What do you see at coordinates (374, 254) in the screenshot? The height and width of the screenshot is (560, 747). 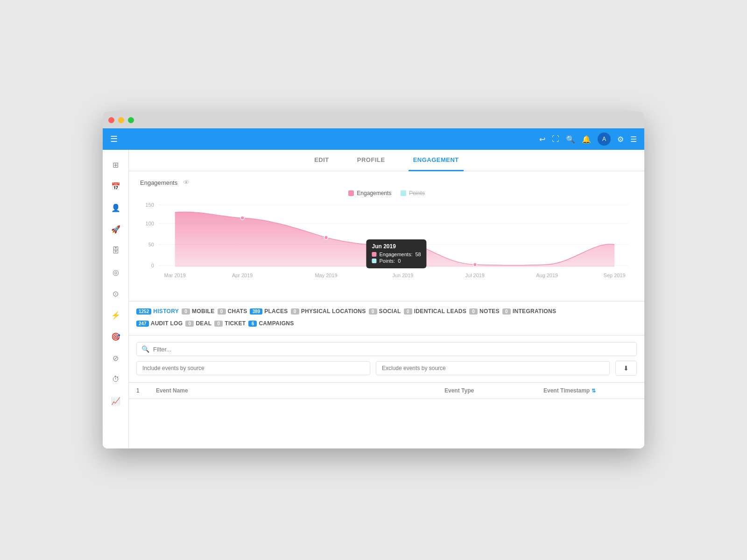 I see `tooltip-dot-engagements` at bounding box center [374, 254].